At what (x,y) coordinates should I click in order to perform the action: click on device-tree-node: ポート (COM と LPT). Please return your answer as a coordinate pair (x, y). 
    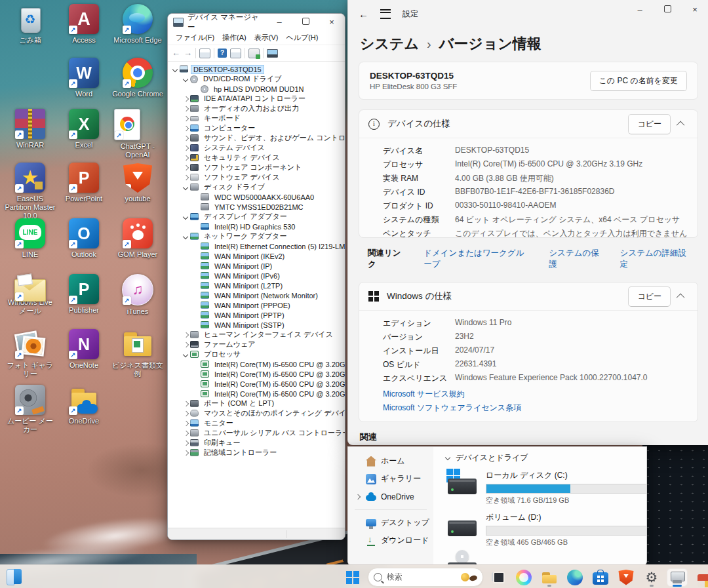
    Looking at the image, I should click on (257, 404).